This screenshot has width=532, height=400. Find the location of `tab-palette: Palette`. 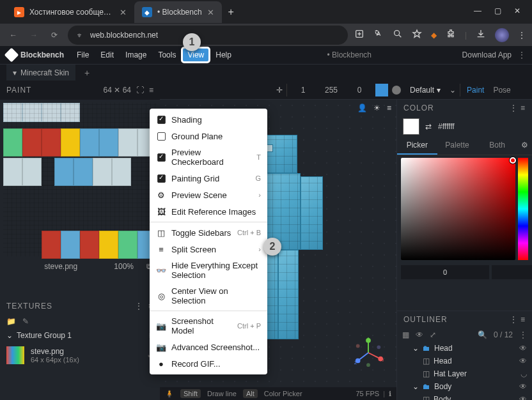

tab-palette: Palette is located at coordinates (458, 146).